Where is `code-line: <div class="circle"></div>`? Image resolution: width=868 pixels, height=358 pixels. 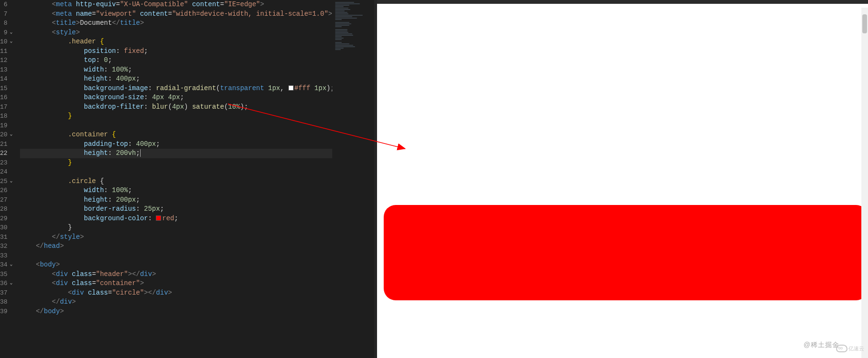
code-line: <div class="circle"></div> is located at coordinates (177, 293).